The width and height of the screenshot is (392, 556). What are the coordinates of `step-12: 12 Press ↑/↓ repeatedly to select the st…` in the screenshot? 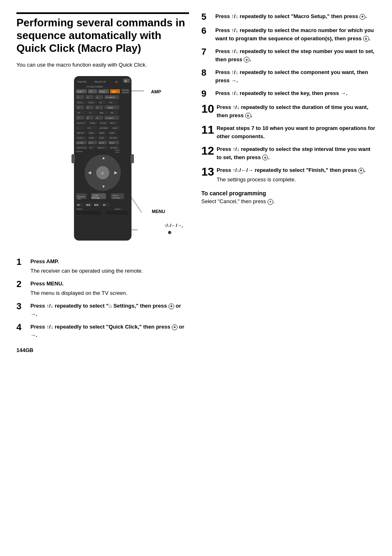 It's located at (288, 153).